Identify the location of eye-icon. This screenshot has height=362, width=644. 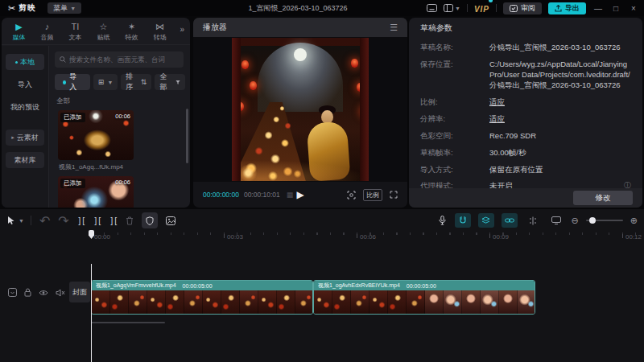
(43, 293).